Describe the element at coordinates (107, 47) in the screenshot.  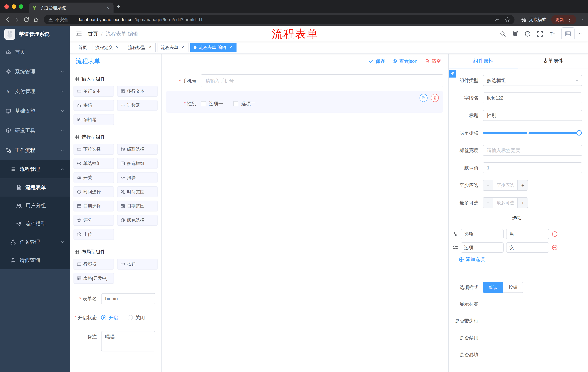
I see `tag-process-definition: 流程定义` at that location.